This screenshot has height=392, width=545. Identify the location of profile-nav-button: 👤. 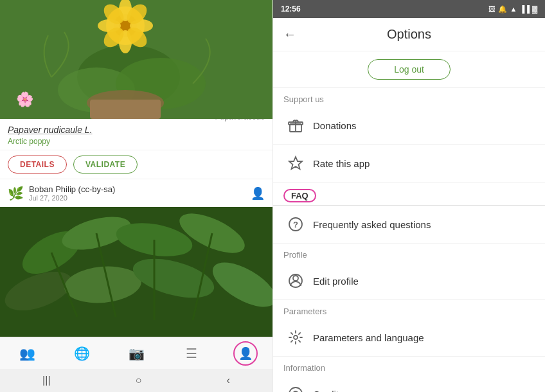
(246, 353).